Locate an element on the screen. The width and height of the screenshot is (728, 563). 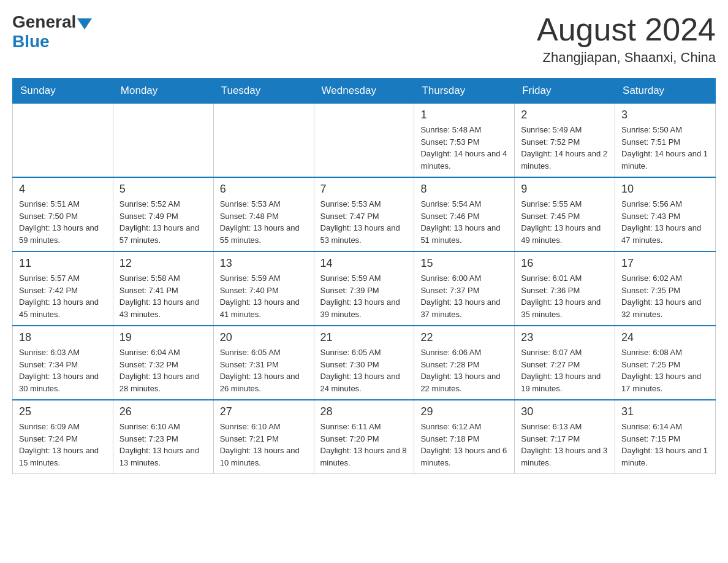
logo-blue-text: Blue is located at coordinates (31, 42).